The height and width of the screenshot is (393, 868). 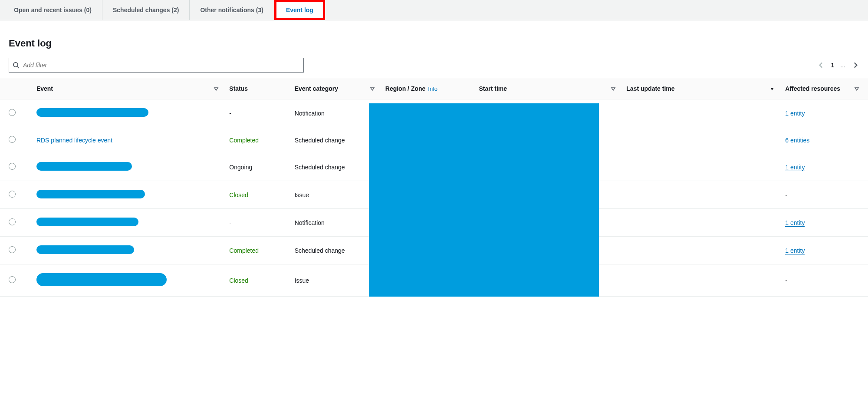 I want to click on pagination: 1 ..., so click(x=838, y=65).